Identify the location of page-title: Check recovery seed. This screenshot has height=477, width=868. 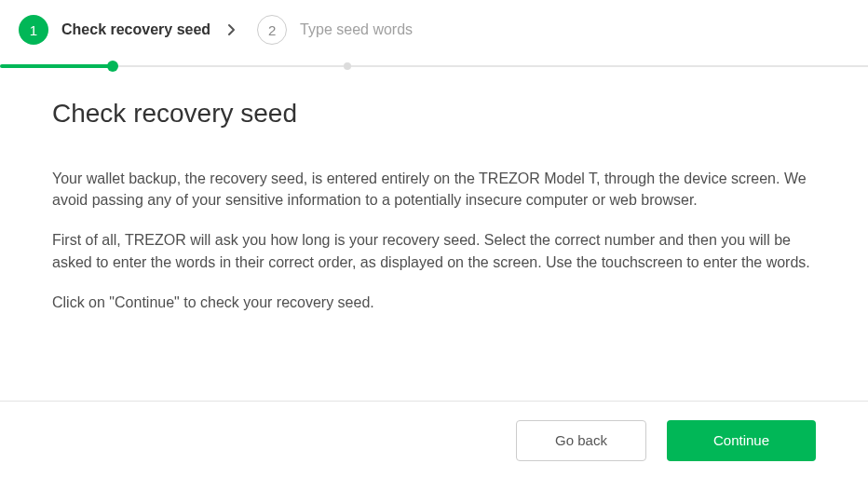
(434, 114).